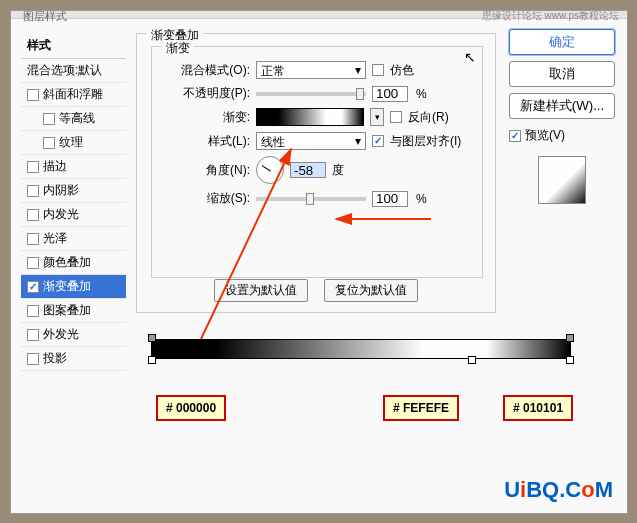 Image resolution: width=637 pixels, height=523 pixels. Describe the element at coordinates (317, 141) in the screenshot. I see `row-style: 样式(L): 线性 ▾ 与图层对齐(I)` at that location.